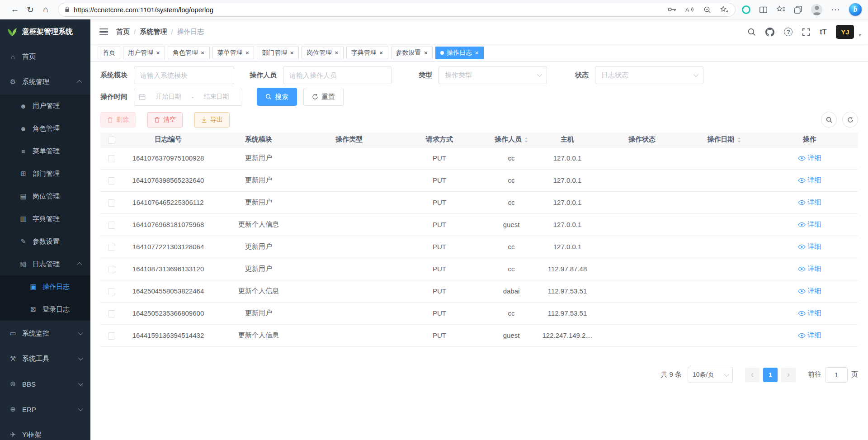 The width and height of the screenshot is (868, 440). What do you see at coordinates (855, 9) in the screenshot?
I see `bing-chat-icon: b` at bounding box center [855, 9].